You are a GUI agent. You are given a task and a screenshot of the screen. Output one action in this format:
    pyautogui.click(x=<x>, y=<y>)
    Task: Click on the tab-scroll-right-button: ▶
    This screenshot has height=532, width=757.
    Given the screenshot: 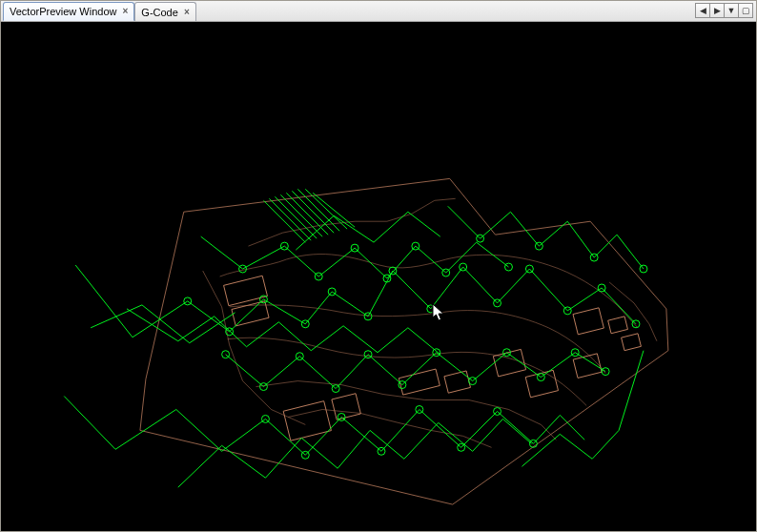 What is the action you would take?
    pyautogui.click(x=717, y=10)
    